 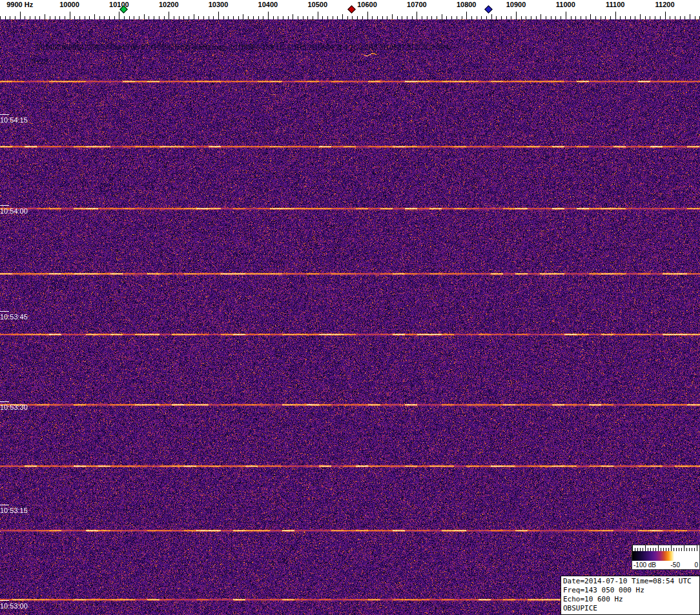 What do you see at coordinates (696, 565) in the screenshot?
I see `legend-label-max: 0` at bounding box center [696, 565].